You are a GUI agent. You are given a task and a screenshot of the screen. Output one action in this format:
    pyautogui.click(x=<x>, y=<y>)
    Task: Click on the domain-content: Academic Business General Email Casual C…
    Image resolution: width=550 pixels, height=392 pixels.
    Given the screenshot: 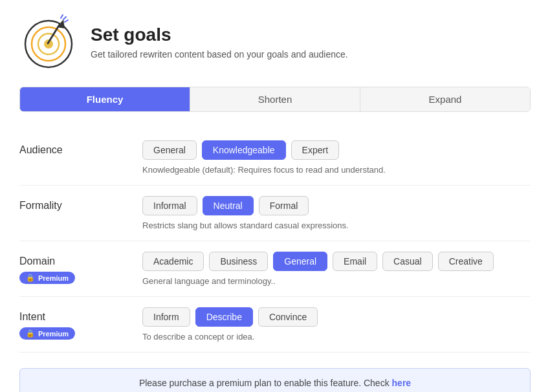 What is the action you would take?
    pyautogui.click(x=336, y=269)
    